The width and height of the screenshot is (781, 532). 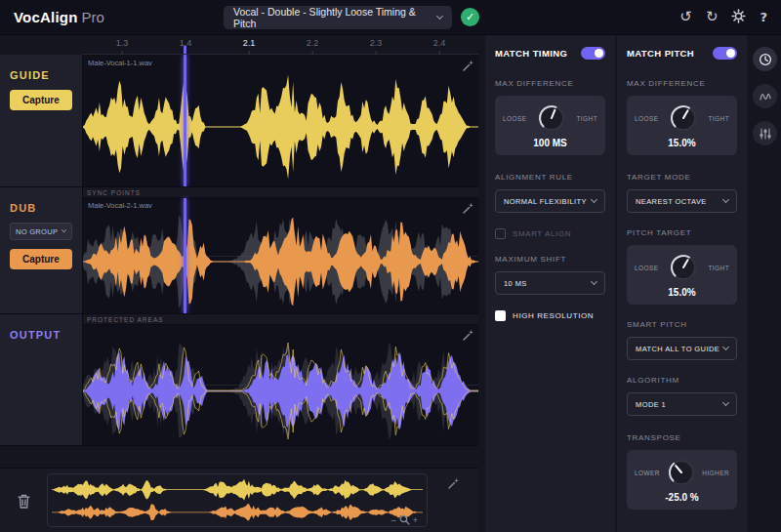 What do you see at coordinates (647, 472) in the screenshot?
I see `lower-label: LOWER` at bounding box center [647, 472].